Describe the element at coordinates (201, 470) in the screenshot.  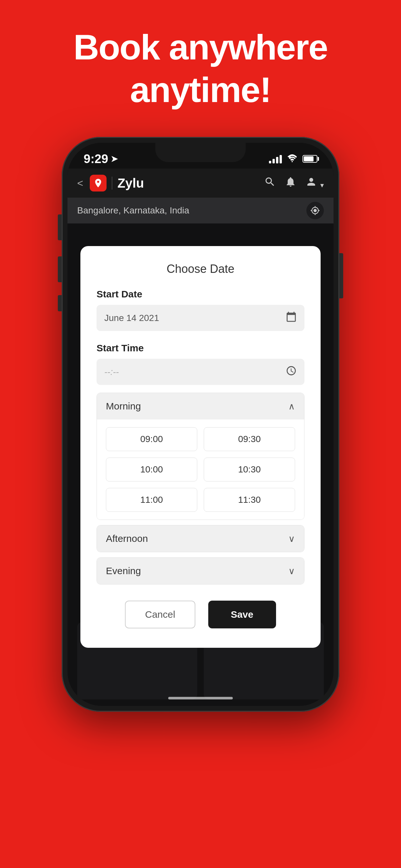
I see `morning-time-grid: 09:00 09:30 10:00 10:30 11:00 11:30` at that location.